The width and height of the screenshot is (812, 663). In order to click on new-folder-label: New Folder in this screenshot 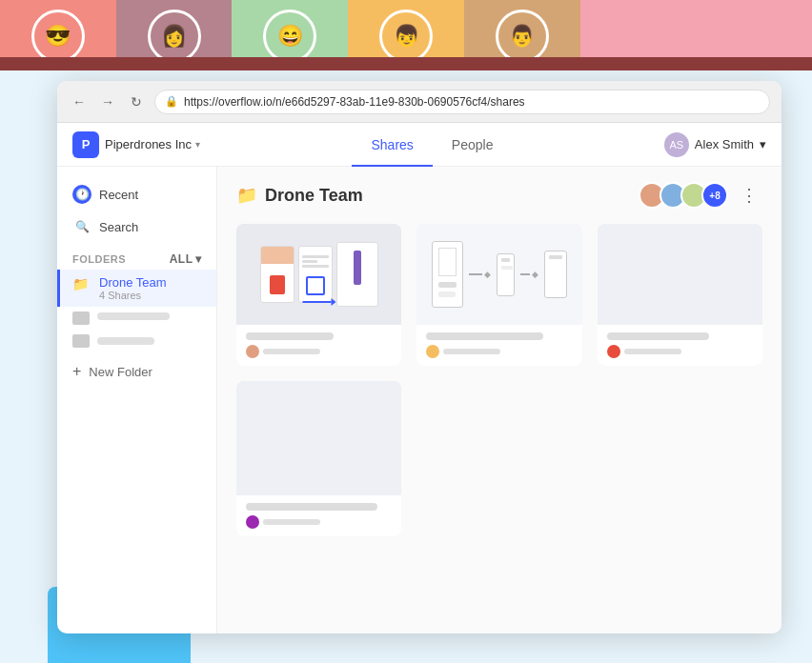, I will do `click(120, 372)`.